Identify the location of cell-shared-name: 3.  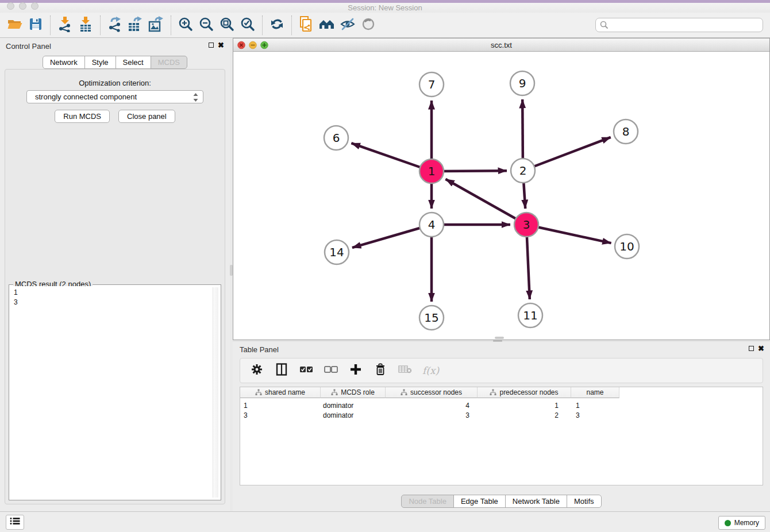
(280, 415).